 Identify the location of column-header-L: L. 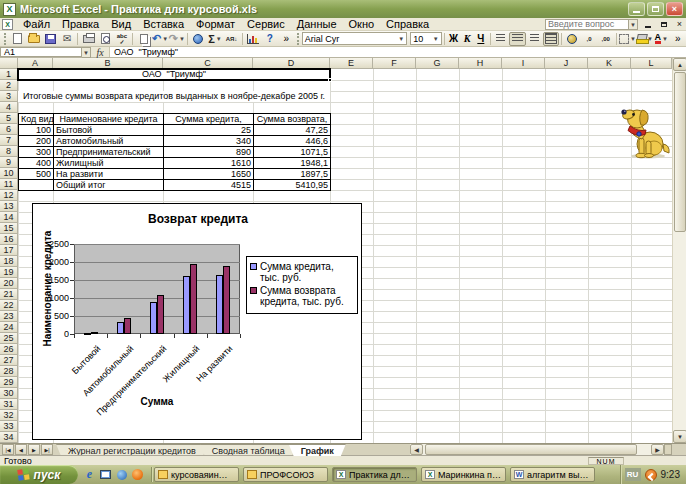
(652, 64).